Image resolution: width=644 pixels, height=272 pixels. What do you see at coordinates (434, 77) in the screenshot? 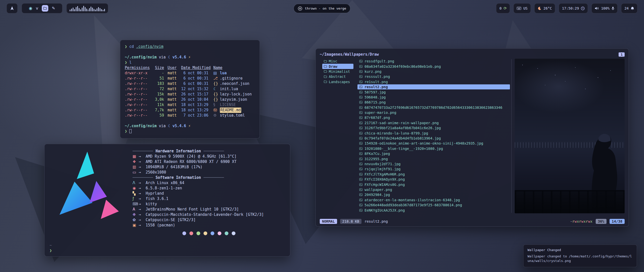
I see `file-row: resssult.png` at bounding box center [434, 77].